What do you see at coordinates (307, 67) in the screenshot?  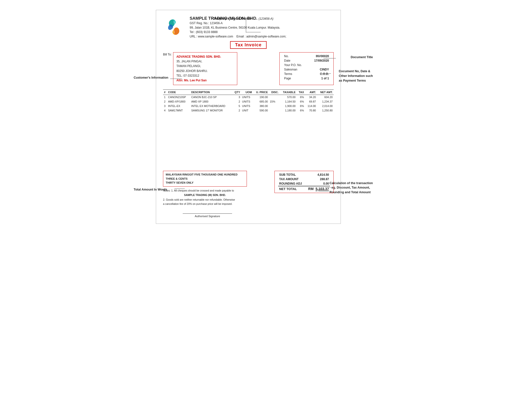 I see `doc-info-table: No. INV00020 Date 17/09/2020 Your P.O. N…` at bounding box center [307, 67].